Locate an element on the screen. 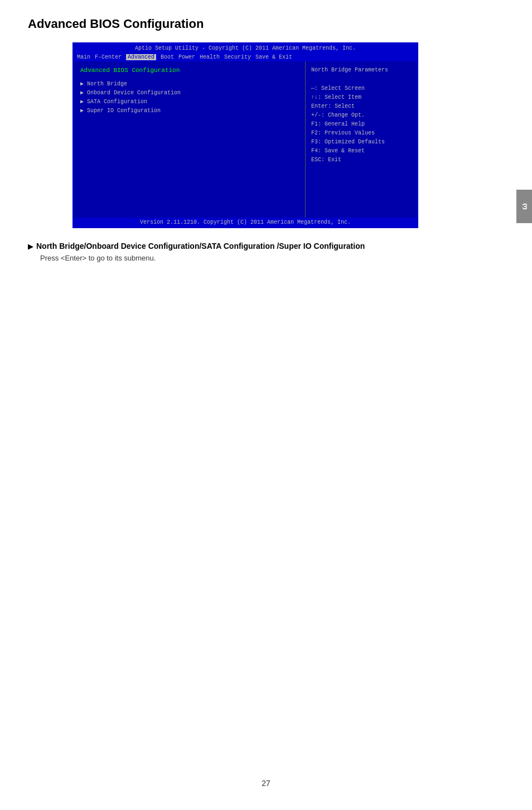 The width and height of the screenshot is (532, 810). bios-body: Advanced BIOS Configuration ▶ North Brid… is located at coordinates (245, 139).